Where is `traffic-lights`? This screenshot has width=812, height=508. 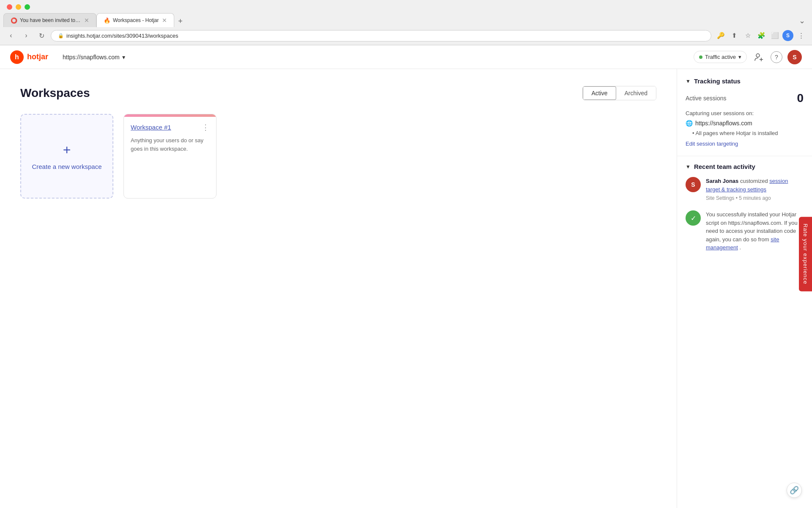 traffic-lights is located at coordinates (406, 7).